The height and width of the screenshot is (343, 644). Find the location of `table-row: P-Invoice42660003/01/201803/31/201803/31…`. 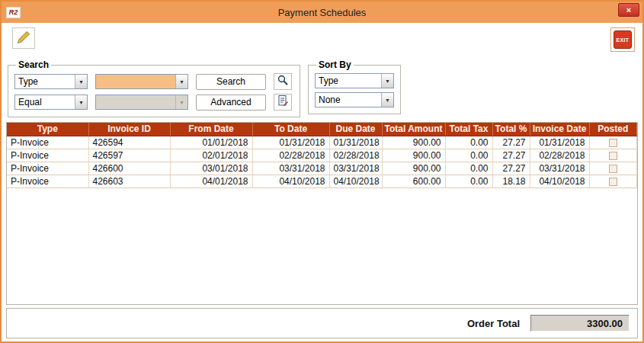

table-row: P-Invoice42660003/01/201803/31/201803/31… is located at coordinates (322, 168).